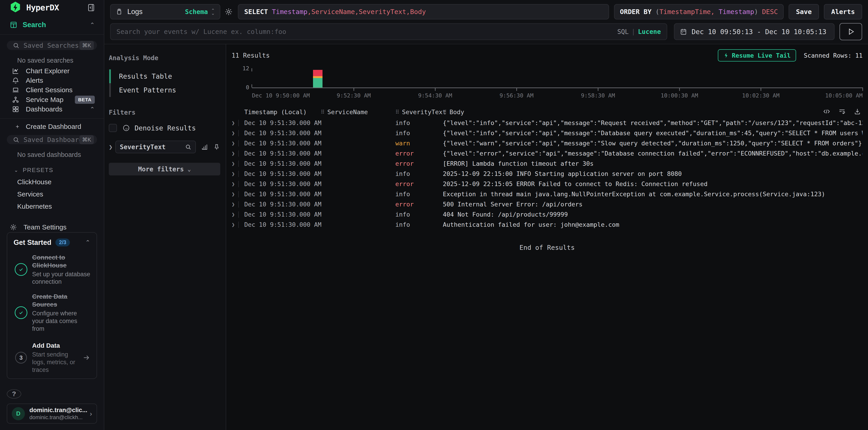 The image size is (868, 430). What do you see at coordinates (52, 100) in the screenshot?
I see `sidebar-item-service-map: Service Map BETA` at bounding box center [52, 100].